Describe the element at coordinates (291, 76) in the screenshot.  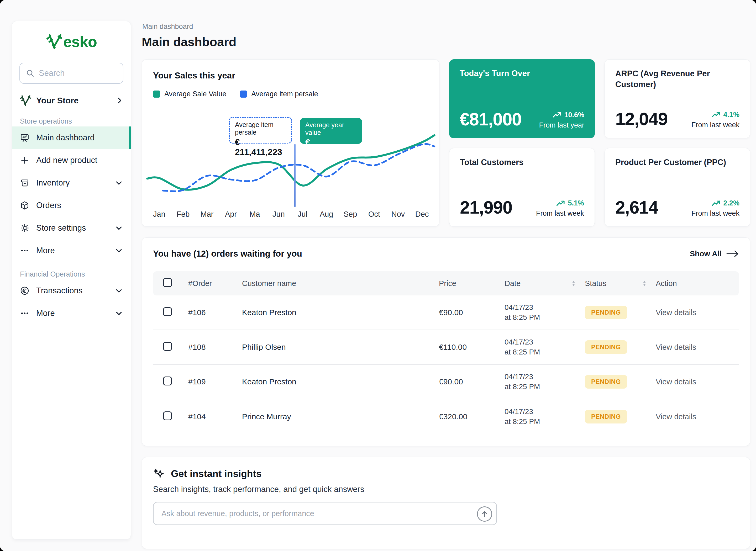
I see `sales-chart-title: Your Sales this year` at that location.